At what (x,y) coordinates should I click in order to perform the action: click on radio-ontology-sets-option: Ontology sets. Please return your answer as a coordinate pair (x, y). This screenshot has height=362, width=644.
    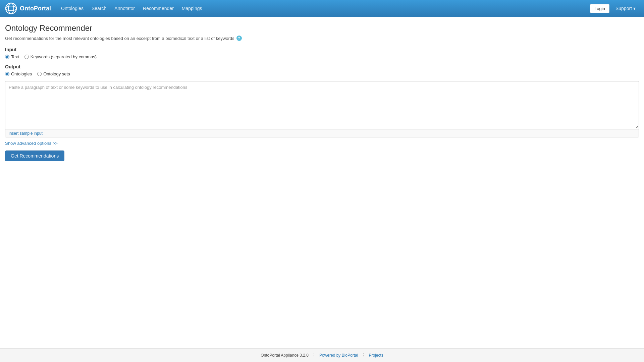
    Looking at the image, I should click on (54, 74).